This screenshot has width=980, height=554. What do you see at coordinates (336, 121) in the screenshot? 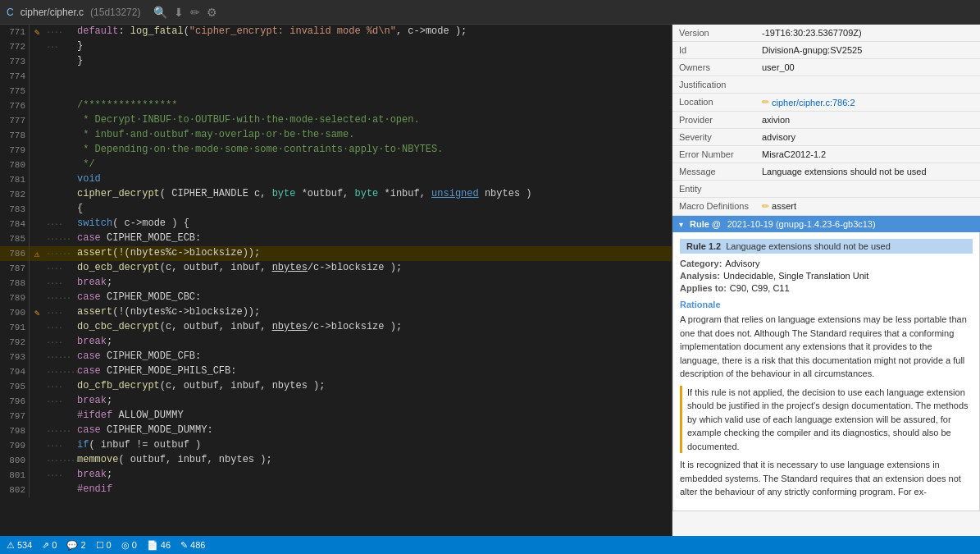
I see `code-line-777: 777 * Decrypt·INBUF·to·OUTBUF·with·the·m…` at bounding box center [336, 121].